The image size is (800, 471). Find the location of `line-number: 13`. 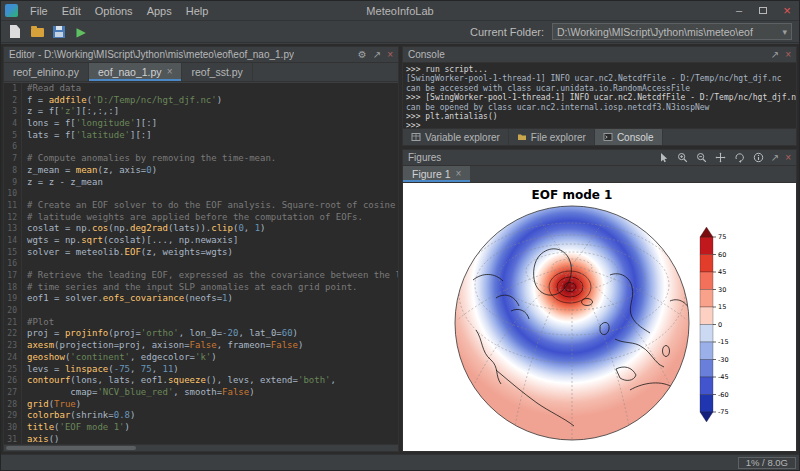

line-number: 13 is located at coordinates (13, 229).